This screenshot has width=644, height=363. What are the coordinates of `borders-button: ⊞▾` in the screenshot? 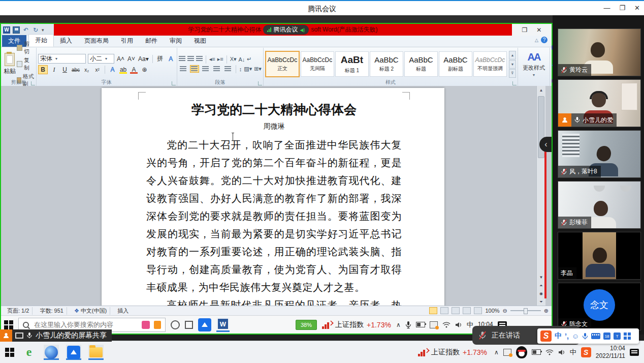 It's located at (258, 69).